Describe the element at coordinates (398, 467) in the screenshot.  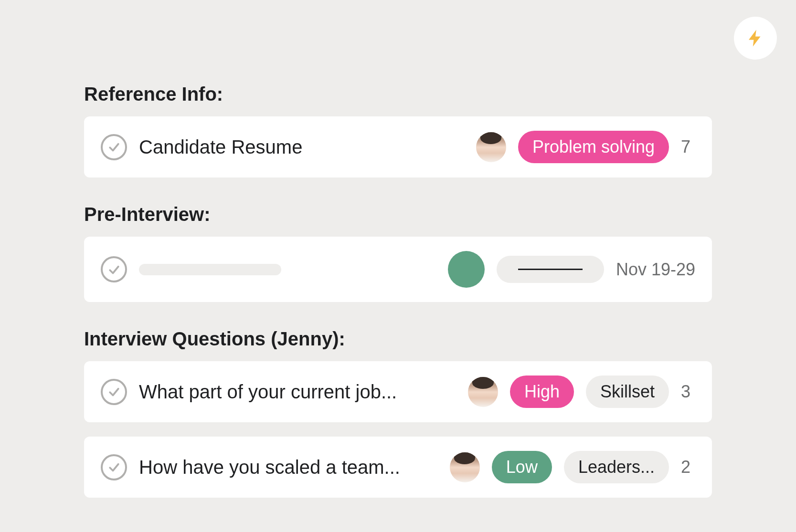
I see `task-row: How have you scaled a team... Low Leader…` at that location.